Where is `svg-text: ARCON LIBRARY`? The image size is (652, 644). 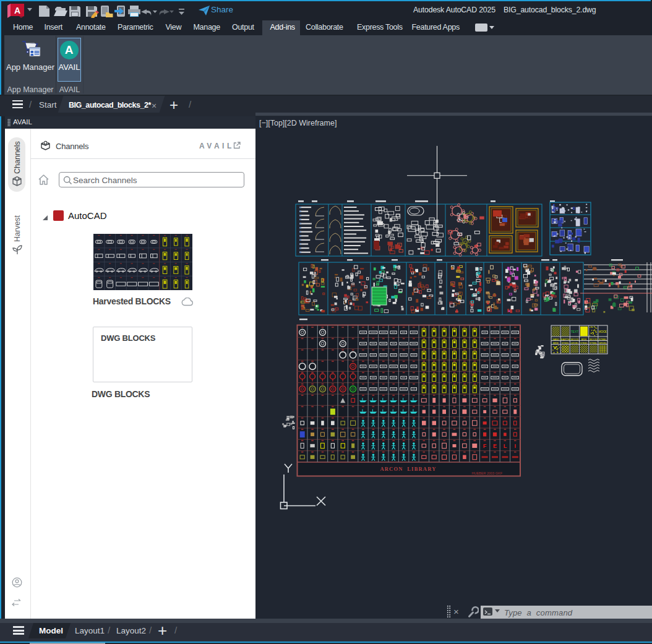
svg-text: ARCON LIBRARY is located at coordinates (408, 469).